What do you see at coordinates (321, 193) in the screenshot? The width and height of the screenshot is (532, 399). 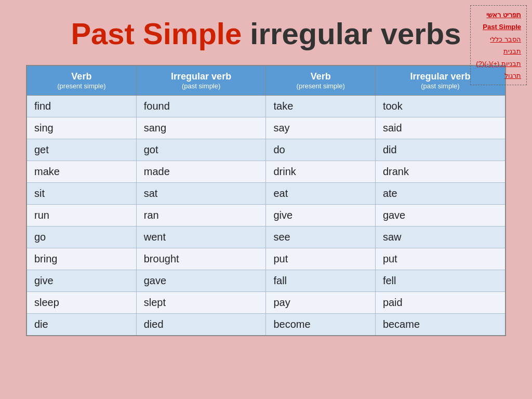 I see `table-cell: eat` at bounding box center [321, 193].